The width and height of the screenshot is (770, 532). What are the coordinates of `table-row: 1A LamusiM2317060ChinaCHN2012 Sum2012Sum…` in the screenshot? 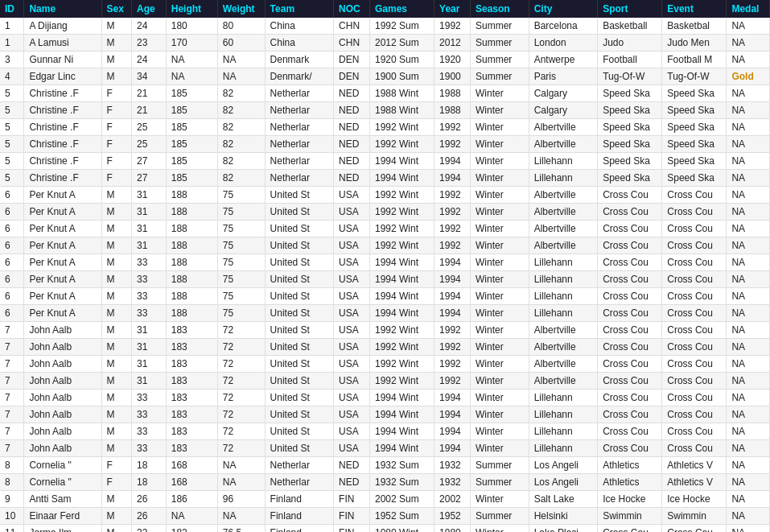 It's located at (385, 43).